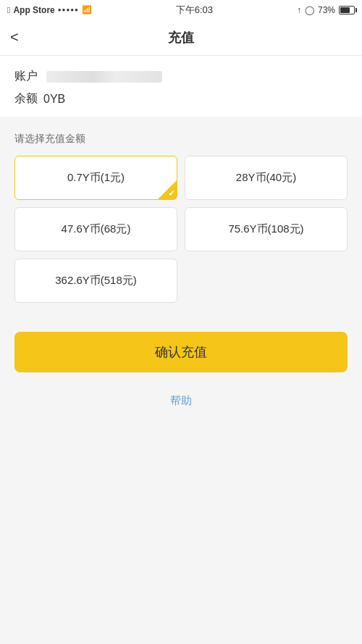  What do you see at coordinates (266, 178) in the screenshot?
I see `option-item-2: 28Y币(40元) ✓` at bounding box center [266, 178].